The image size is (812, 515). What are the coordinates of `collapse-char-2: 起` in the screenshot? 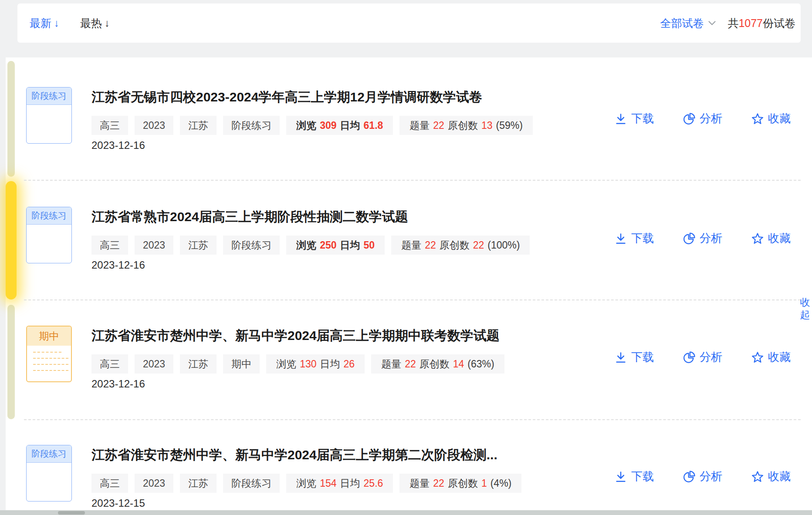 It's located at (805, 315).